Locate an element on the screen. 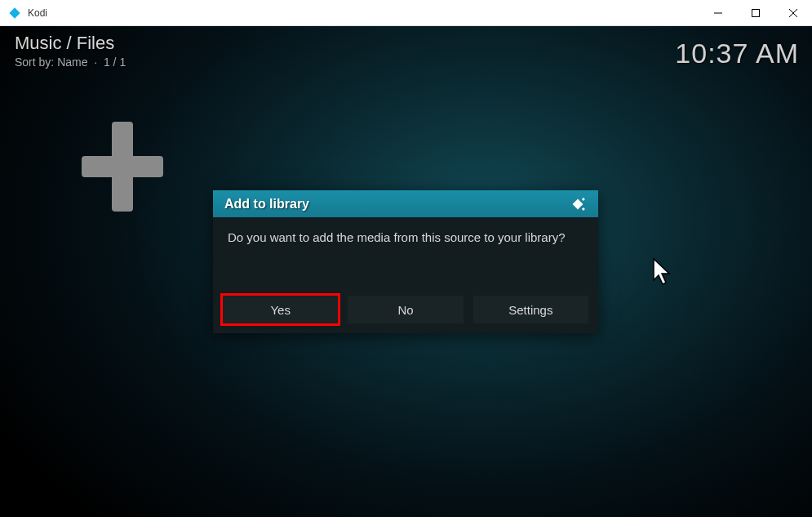 The image size is (812, 517). dialog-header: Add to library is located at coordinates (406, 204).